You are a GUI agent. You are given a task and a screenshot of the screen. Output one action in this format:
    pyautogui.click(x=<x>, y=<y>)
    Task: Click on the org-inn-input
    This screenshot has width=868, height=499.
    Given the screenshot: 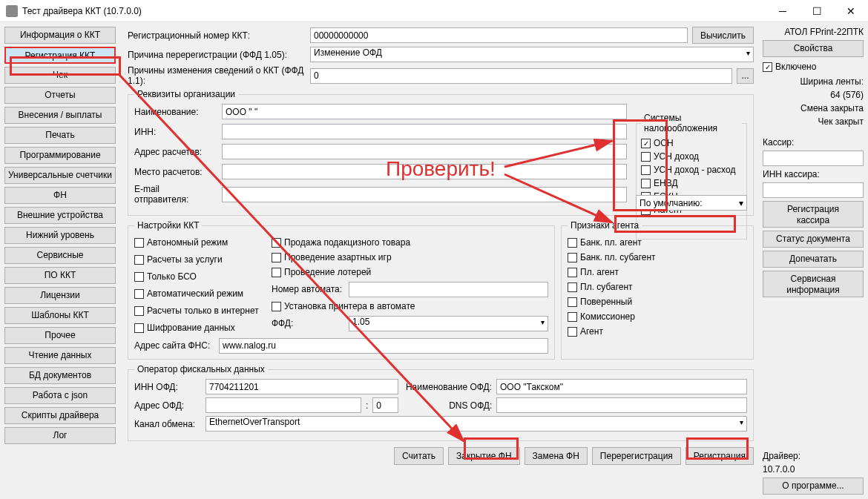 What is the action you would take?
    pyautogui.click(x=424, y=132)
    